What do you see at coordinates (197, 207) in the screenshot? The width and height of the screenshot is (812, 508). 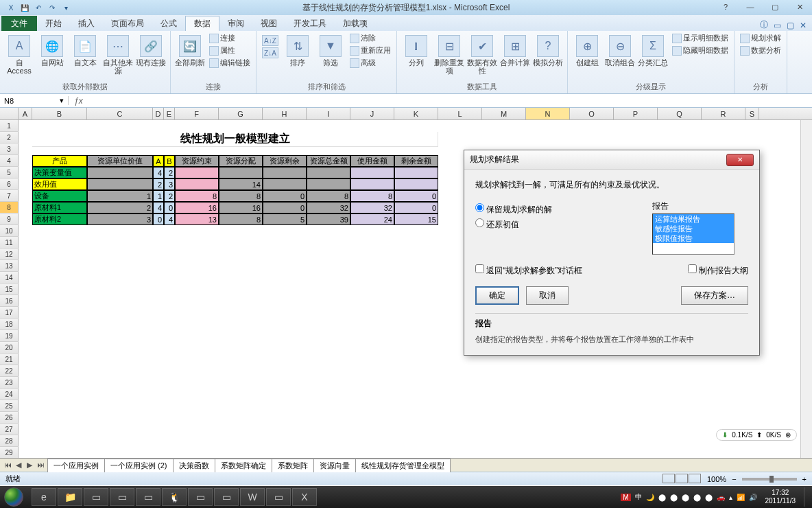 I see `cell: 16` at bounding box center [197, 207].